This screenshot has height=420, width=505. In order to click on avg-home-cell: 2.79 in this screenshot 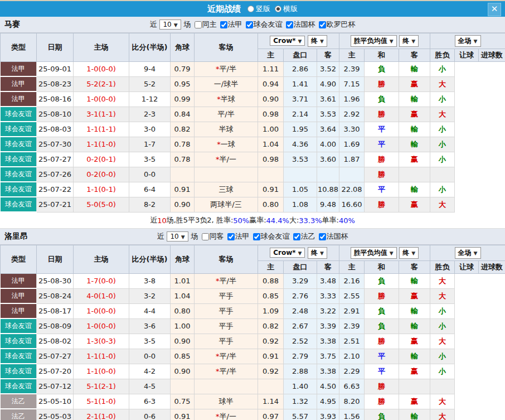, I will do `click(300, 356)`.